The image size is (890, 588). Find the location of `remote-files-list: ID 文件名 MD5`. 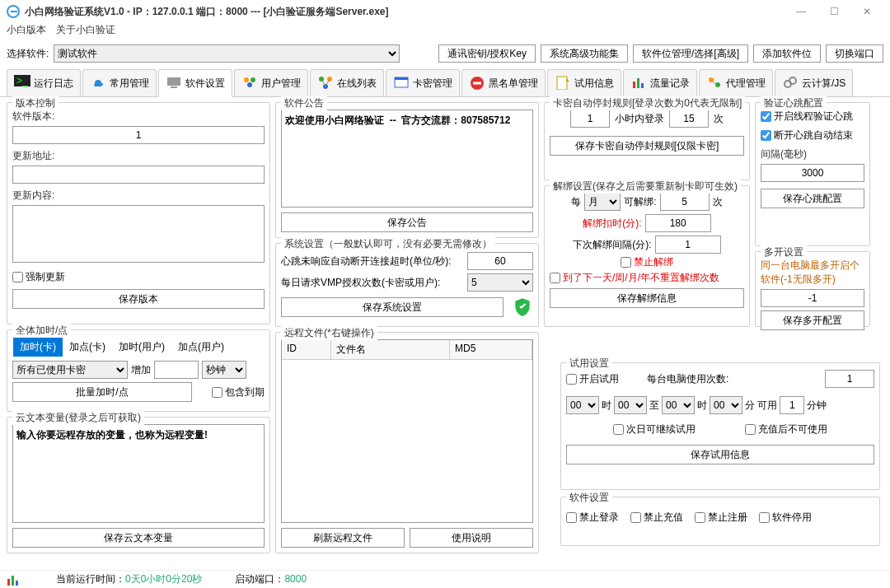

remote-files-list: ID 文件名 MD5 is located at coordinates (407, 432).